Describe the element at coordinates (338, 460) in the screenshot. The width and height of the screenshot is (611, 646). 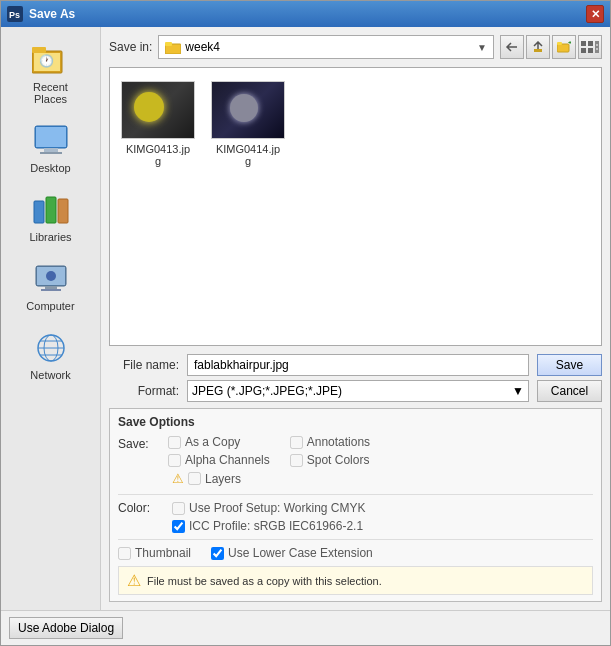
I see `spot-colors-label: Spot Colors` at that location.